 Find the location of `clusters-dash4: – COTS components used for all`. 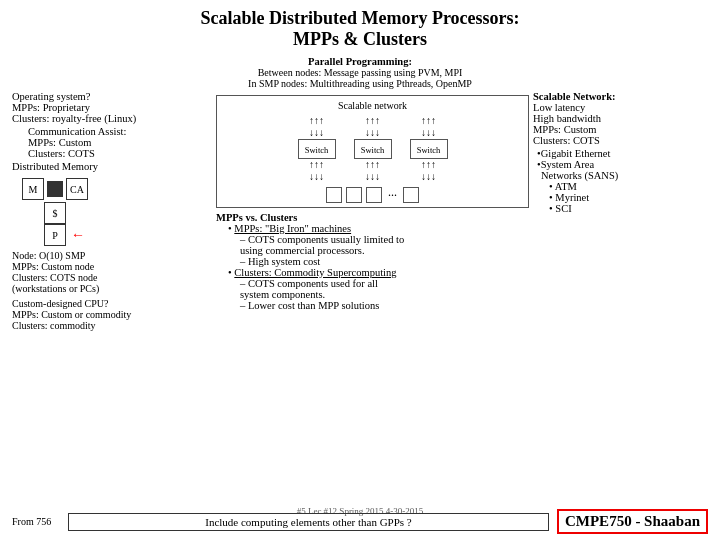

clusters-dash4: – COTS components used for all is located at coordinates (372, 284).